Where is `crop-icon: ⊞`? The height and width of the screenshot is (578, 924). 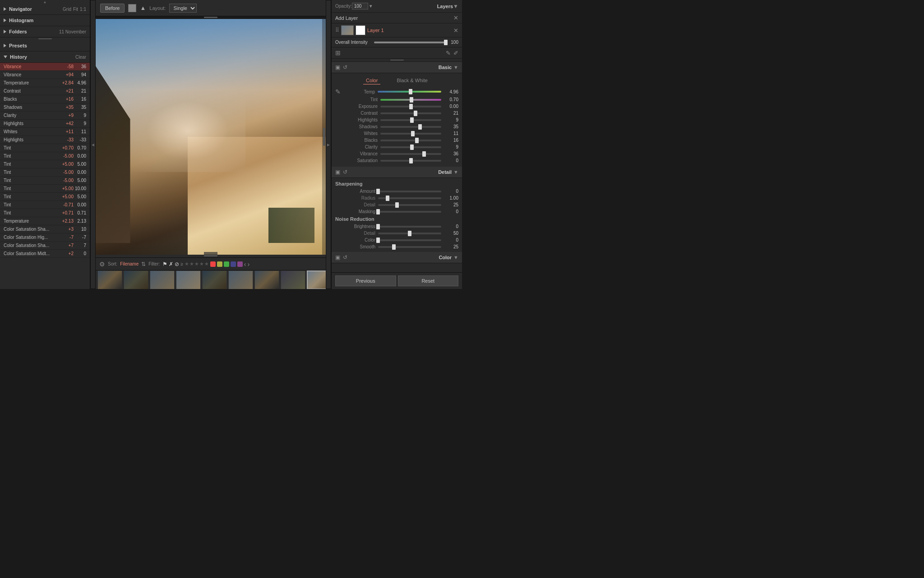
crop-icon: ⊞ is located at coordinates (338, 53).